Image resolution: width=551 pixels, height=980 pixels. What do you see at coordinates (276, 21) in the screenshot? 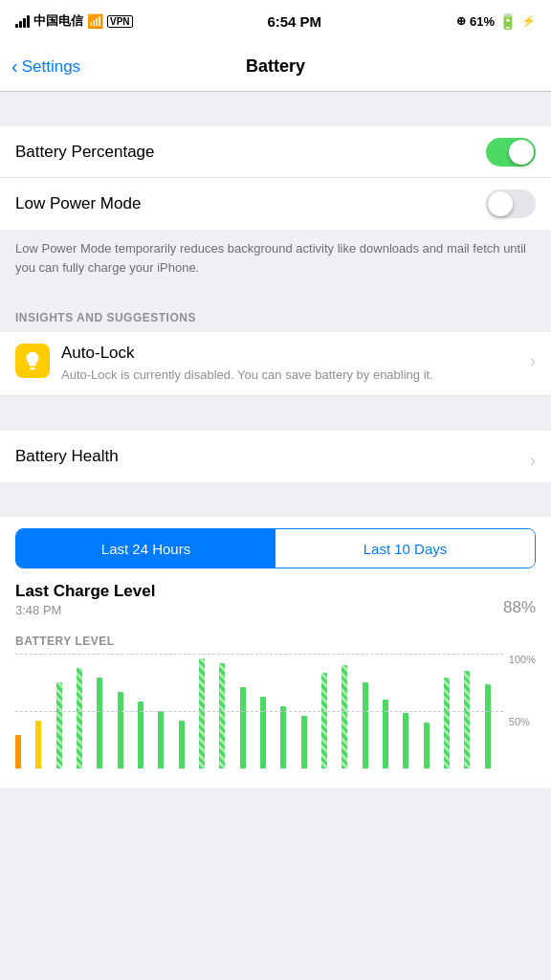
I see `status-bar: 中国电信 📶 VPN 6:54 PM ⊕ 61% 🔋 ⚡` at bounding box center [276, 21].